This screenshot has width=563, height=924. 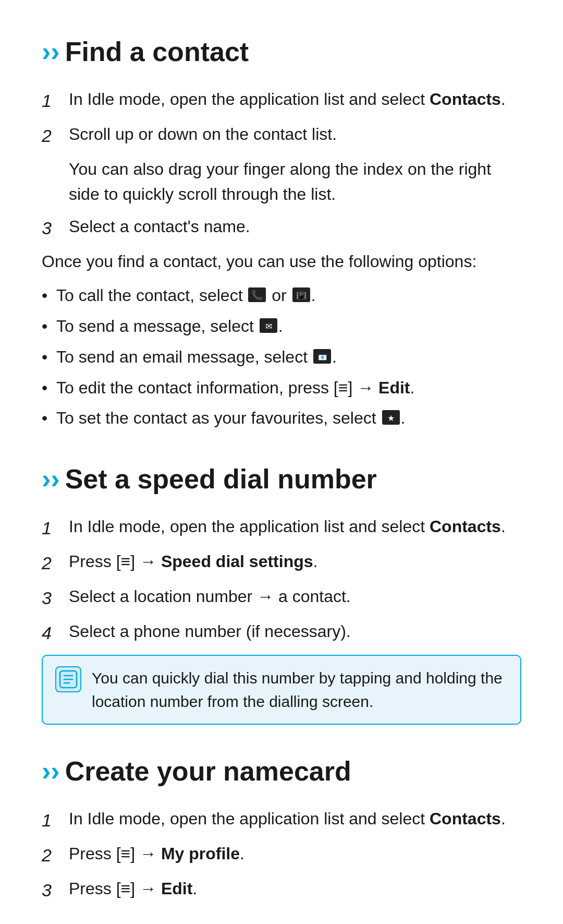 What do you see at coordinates (295, 227) in the screenshot?
I see `step-3-content: Select a contact's name.` at bounding box center [295, 227].